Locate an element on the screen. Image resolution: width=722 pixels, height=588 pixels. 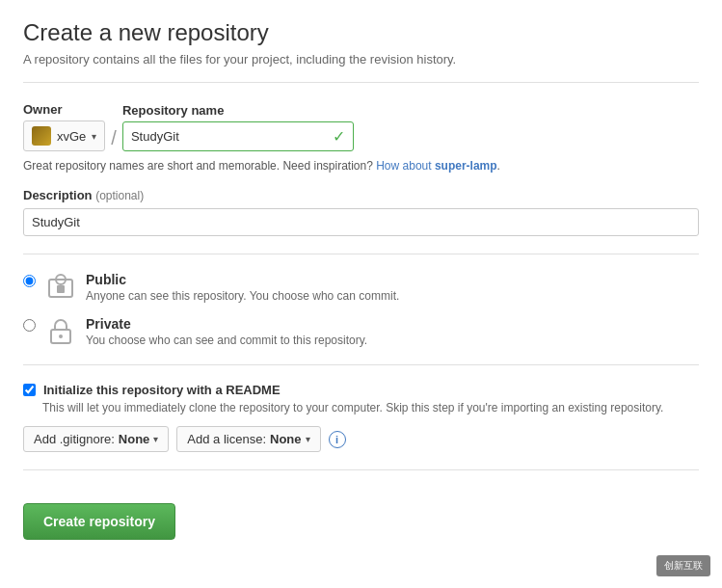
owner-repo-section: Owner xvGe ▾ / Repository name ✓ Great r… is located at coordinates (361, 137).